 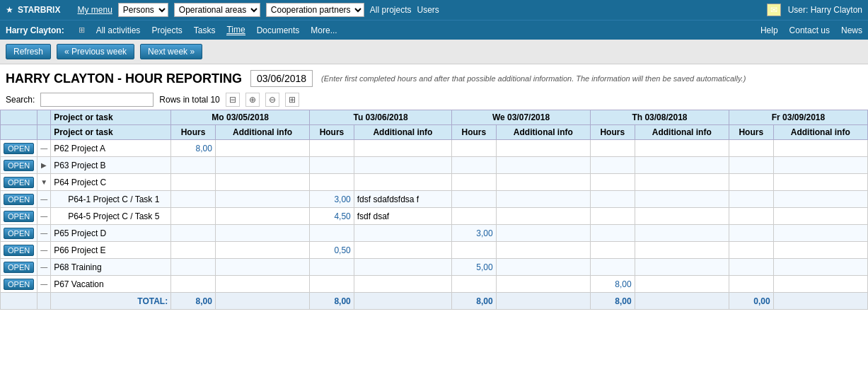 I want to click on remove-button: ⊖, so click(x=272, y=100).